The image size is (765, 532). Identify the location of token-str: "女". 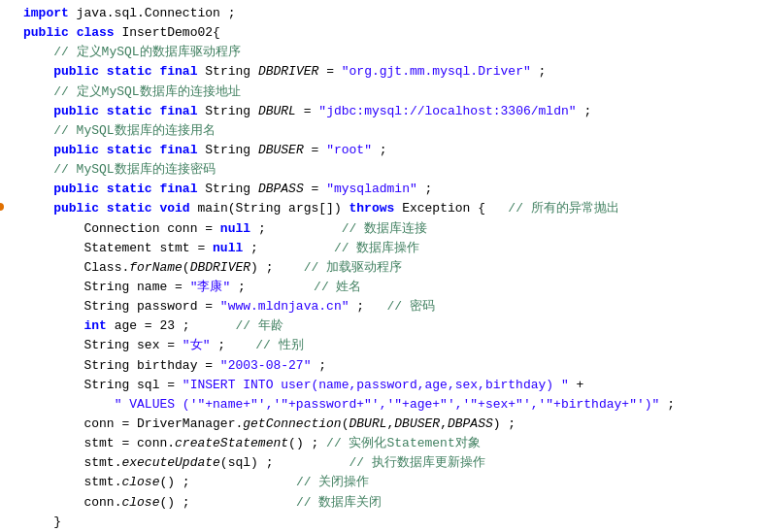
(196, 346).